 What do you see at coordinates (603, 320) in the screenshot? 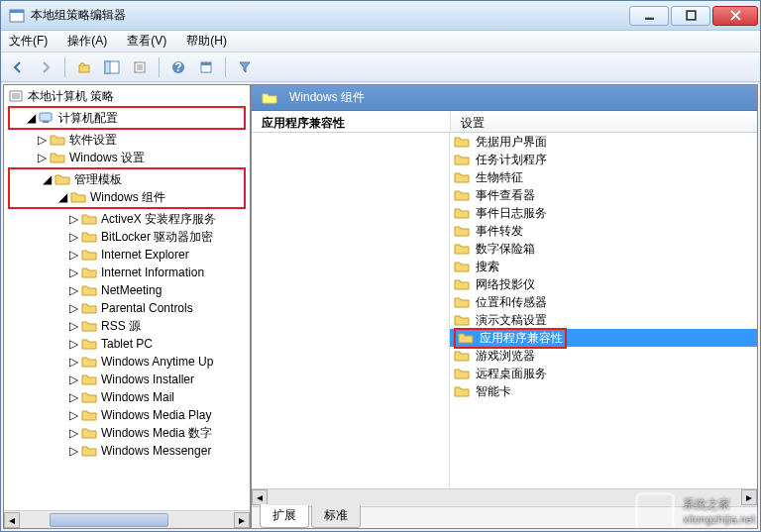
I see `list-item: 演示文稿设置` at bounding box center [603, 320].